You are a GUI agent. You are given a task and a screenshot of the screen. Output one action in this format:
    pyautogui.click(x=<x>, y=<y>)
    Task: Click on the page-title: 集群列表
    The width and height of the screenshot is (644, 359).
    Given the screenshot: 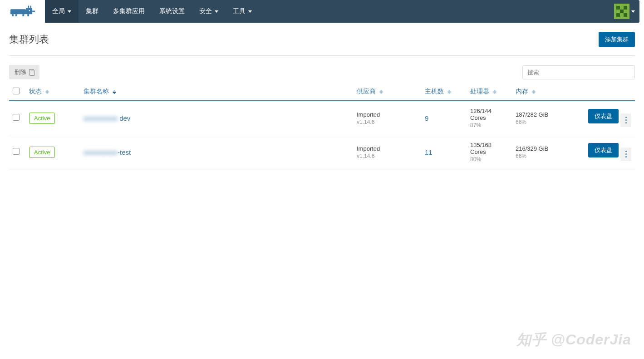 What is the action you would take?
    pyautogui.click(x=29, y=39)
    